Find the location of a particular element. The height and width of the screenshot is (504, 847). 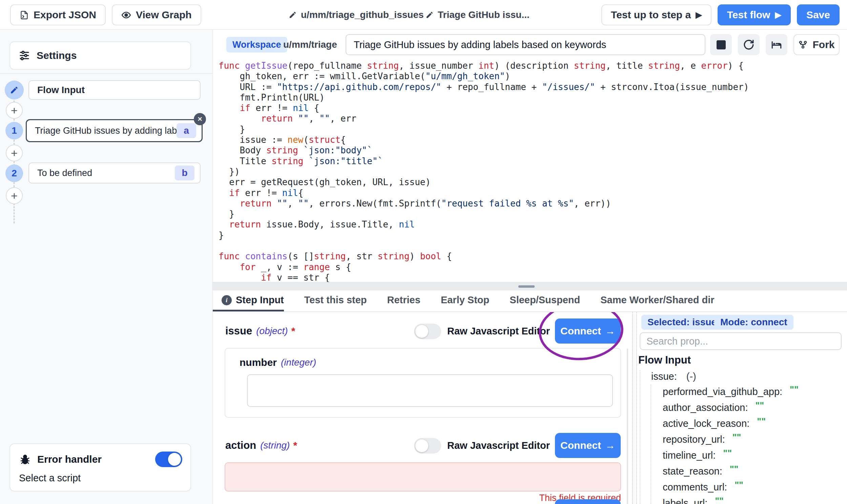

error-handler-toggle is located at coordinates (169, 459).